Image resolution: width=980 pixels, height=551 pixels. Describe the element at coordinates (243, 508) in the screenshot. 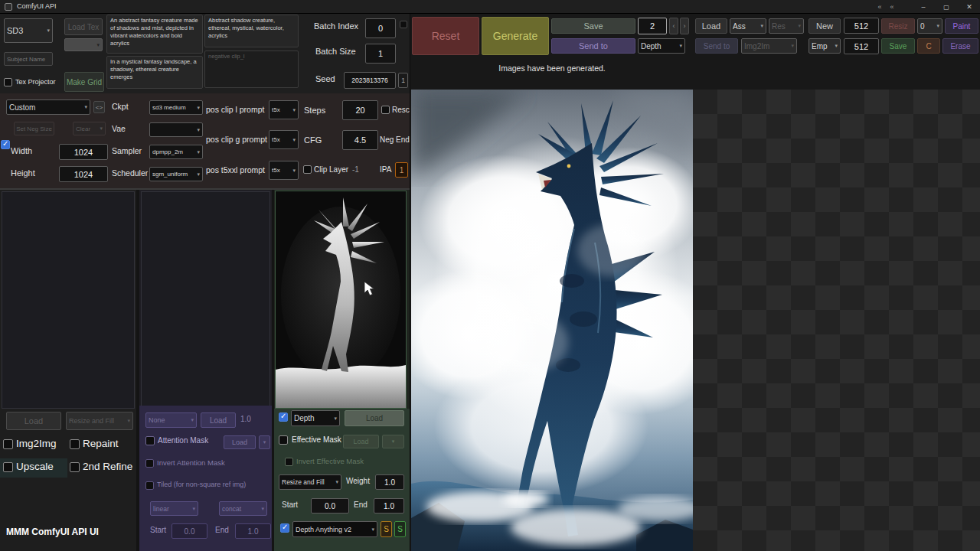

I see `combine-method-select: concat ▾` at that location.